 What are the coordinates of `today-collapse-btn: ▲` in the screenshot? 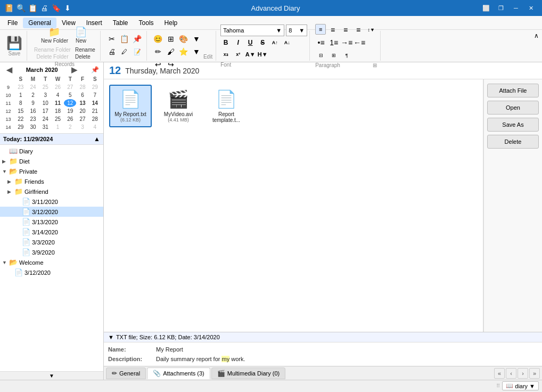 It's located at (97, 139).